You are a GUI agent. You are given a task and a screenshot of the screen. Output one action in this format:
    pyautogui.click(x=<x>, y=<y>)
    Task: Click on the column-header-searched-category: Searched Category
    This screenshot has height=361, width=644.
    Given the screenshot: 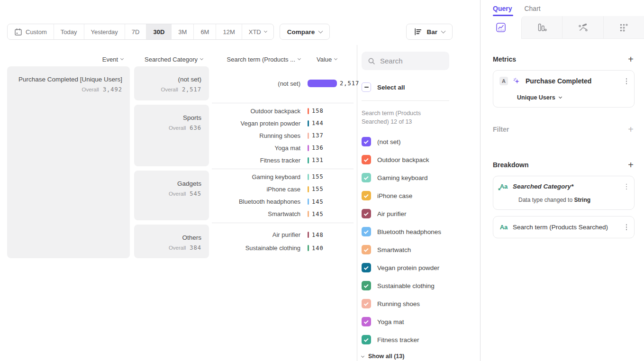 What is the action you would take?
    pyautogui.click(x=173, y=60)
    